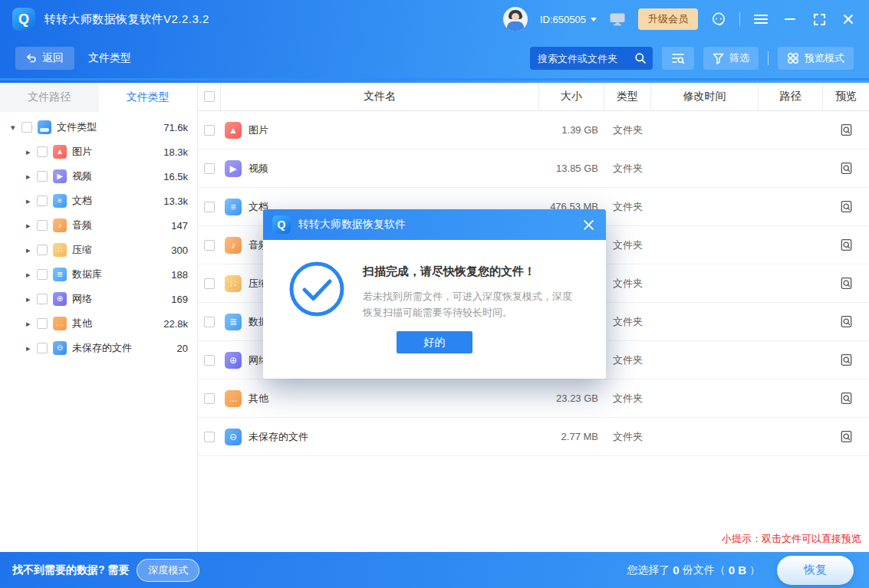  Describe the element at coordinates (168, 570) in the screenshot. I see `deep-mode-button: 深度模式` at that location.